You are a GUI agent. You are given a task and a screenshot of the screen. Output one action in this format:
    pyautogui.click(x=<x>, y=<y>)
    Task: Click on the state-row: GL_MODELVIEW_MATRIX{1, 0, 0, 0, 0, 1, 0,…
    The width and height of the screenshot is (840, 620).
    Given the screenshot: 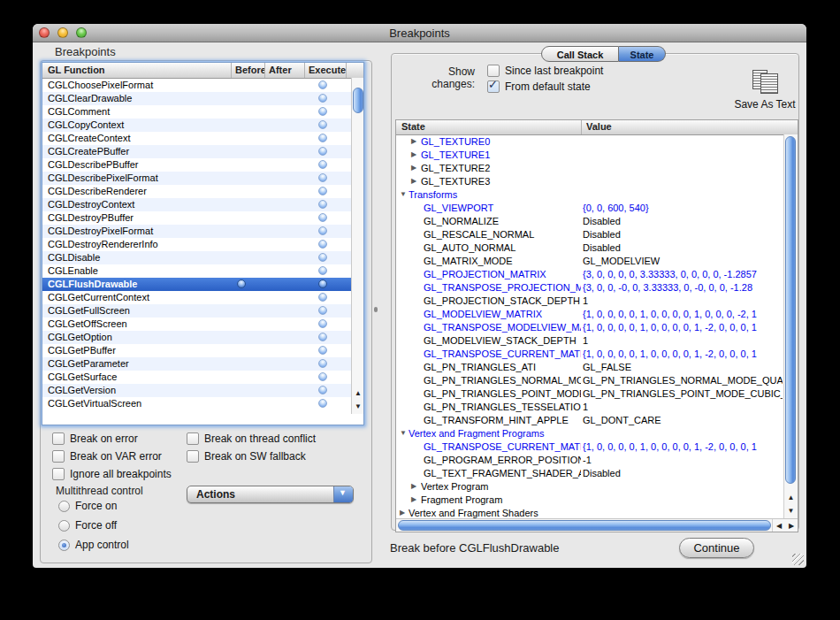 What is the action you would take?
    pyautogui.click(x=591, y=315)
    